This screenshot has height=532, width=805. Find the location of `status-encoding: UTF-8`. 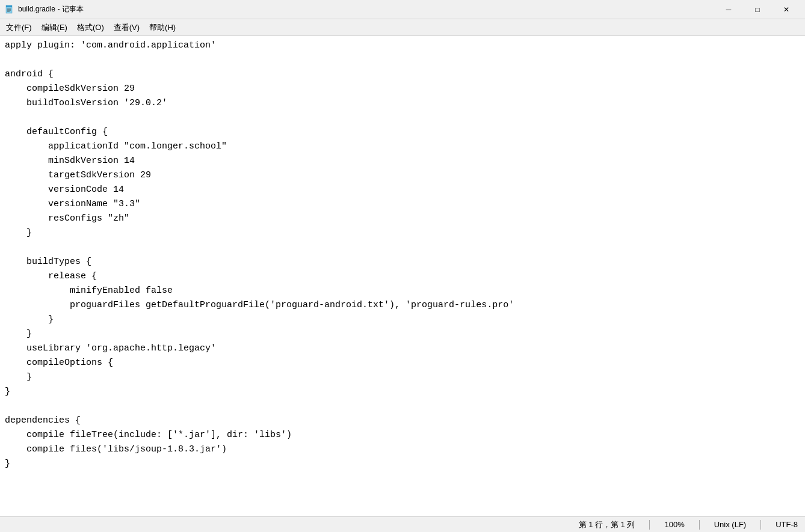

status-encoding: UTF-8 is located at coordinates (787, 524).